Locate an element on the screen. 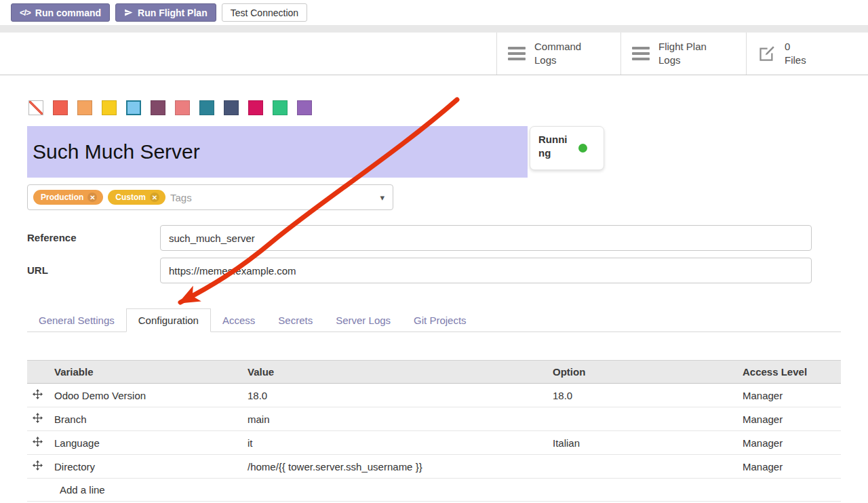 The height and width of the screenshot is (503, 868). top-toolbar: </> Run command Run Flight Plan Test Con… is located at coordinates (434, 12).